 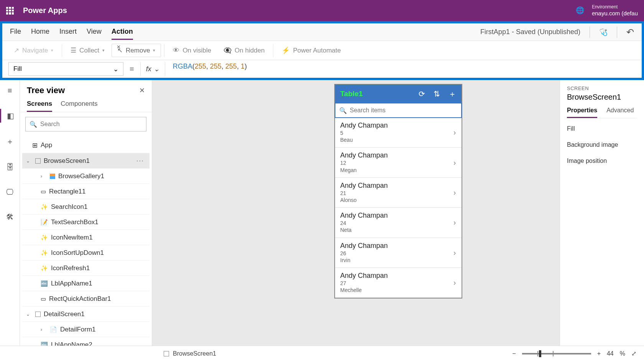 I want to click on more-icon: ···, so click(x=140, y=161).